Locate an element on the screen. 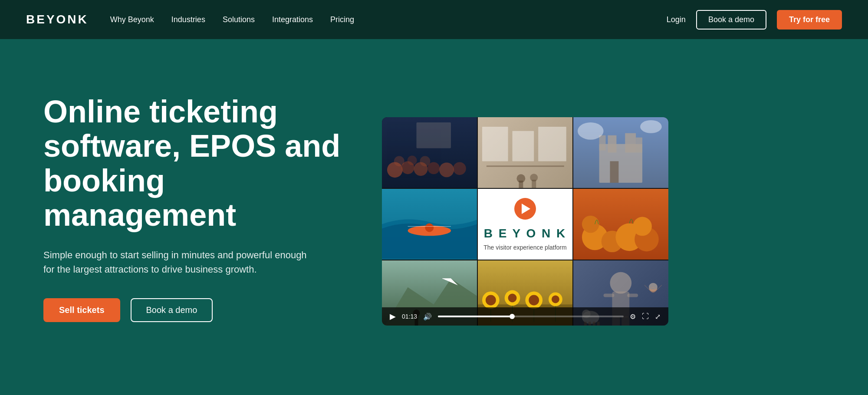  photo-crowd is located at coordinates (430, 153).